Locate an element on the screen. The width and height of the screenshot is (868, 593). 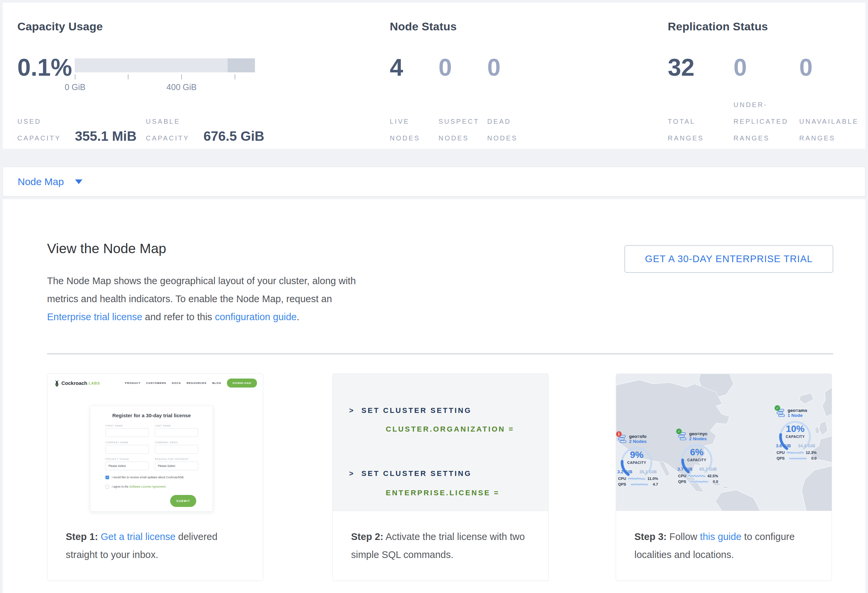
description-text: and refer to this is located at coordinates (179, 317).